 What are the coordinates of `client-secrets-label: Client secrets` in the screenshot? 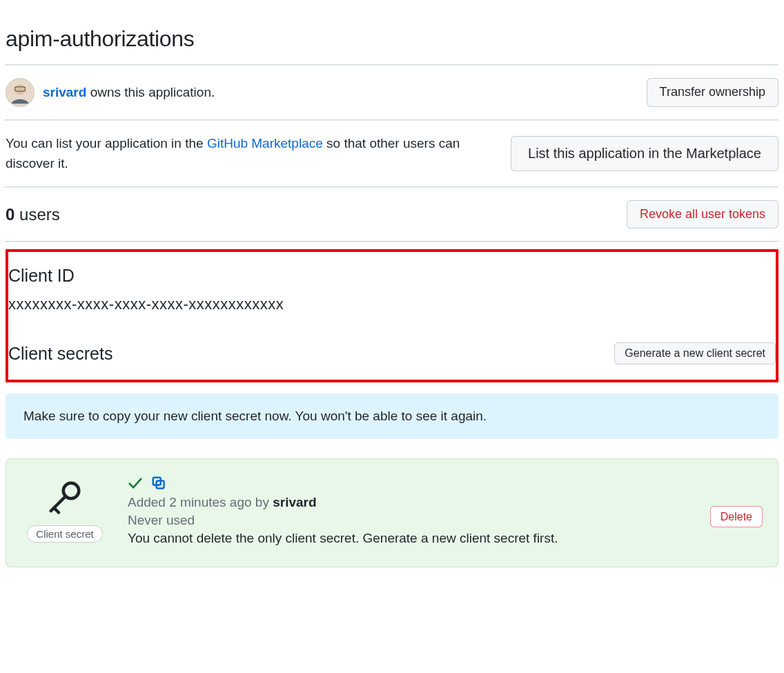 It's located at (61, 353).